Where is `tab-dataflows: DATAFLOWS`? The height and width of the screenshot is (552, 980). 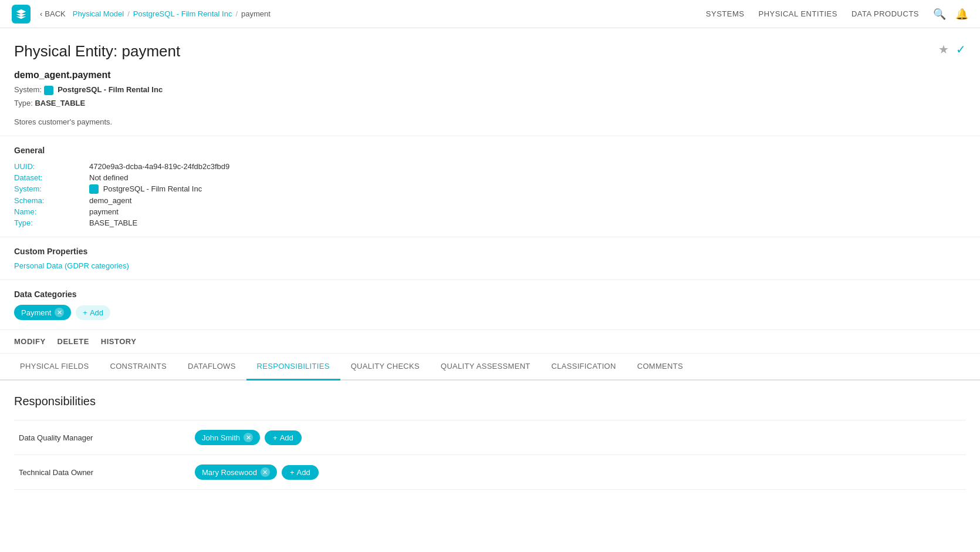 tab-dataflows: DATAFLOWS is located at coordinates (212, 367).